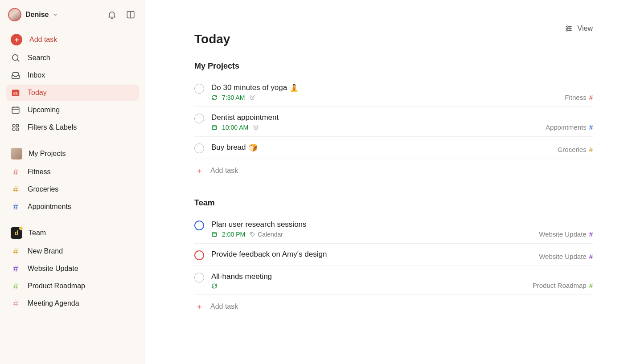  I want to click on task-row: All-hands meetingProduct Roadmap#, so click(394, 281).